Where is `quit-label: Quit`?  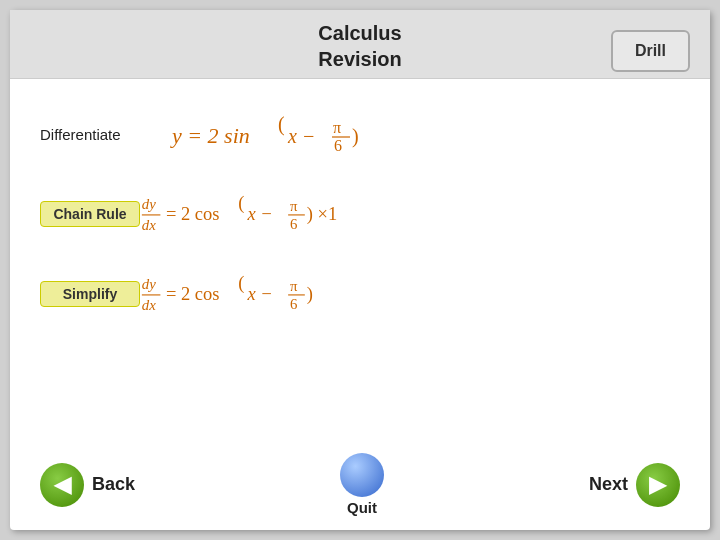 quit-label: Quit is located at coordinates (362, 508).